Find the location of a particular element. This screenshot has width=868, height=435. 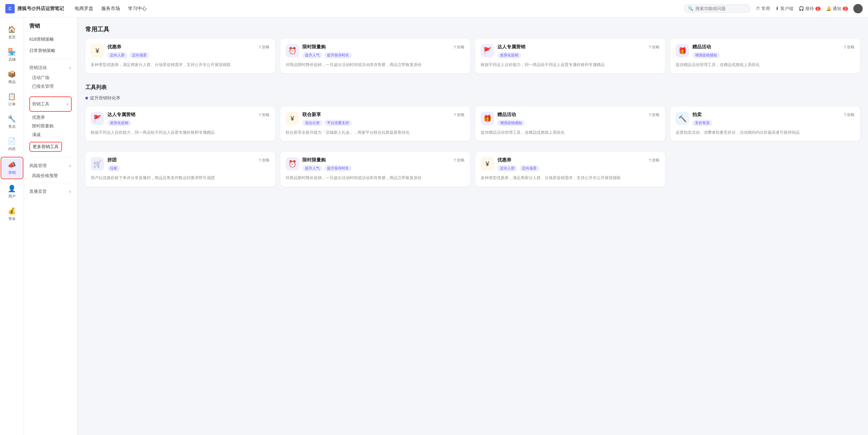

sidebar-item-finance: 💰 资金 is located at coordinates (12, 214).